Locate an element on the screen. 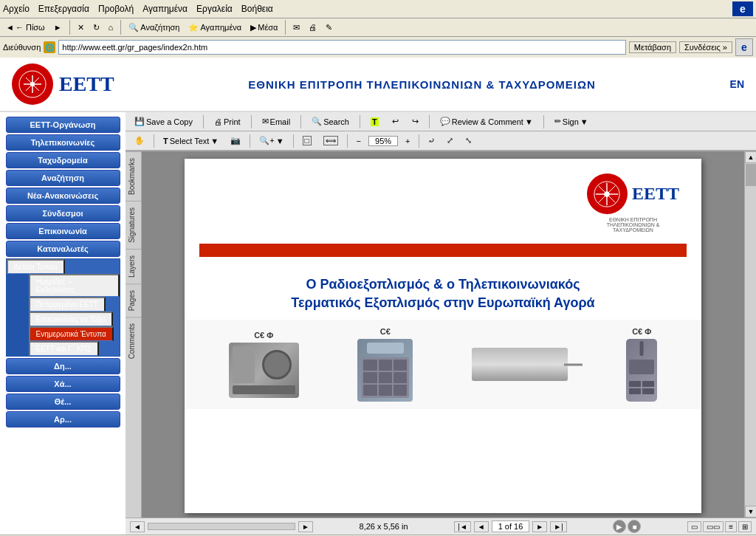 The image size is (756, 536). pdf-select-text-button: T Select Text ▼ is located at coordinates (190, 141).